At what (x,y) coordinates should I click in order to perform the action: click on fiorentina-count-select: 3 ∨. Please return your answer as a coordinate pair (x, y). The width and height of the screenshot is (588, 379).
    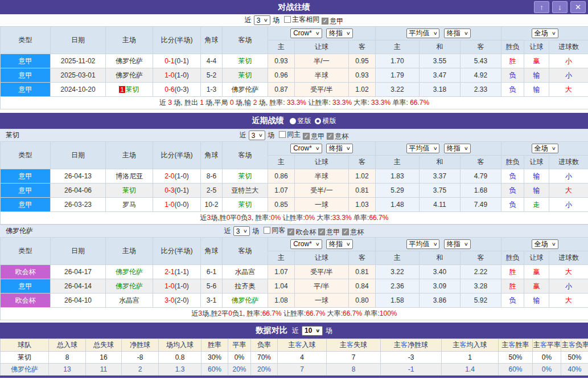
    Looking at the image, I should click on (242, 231).